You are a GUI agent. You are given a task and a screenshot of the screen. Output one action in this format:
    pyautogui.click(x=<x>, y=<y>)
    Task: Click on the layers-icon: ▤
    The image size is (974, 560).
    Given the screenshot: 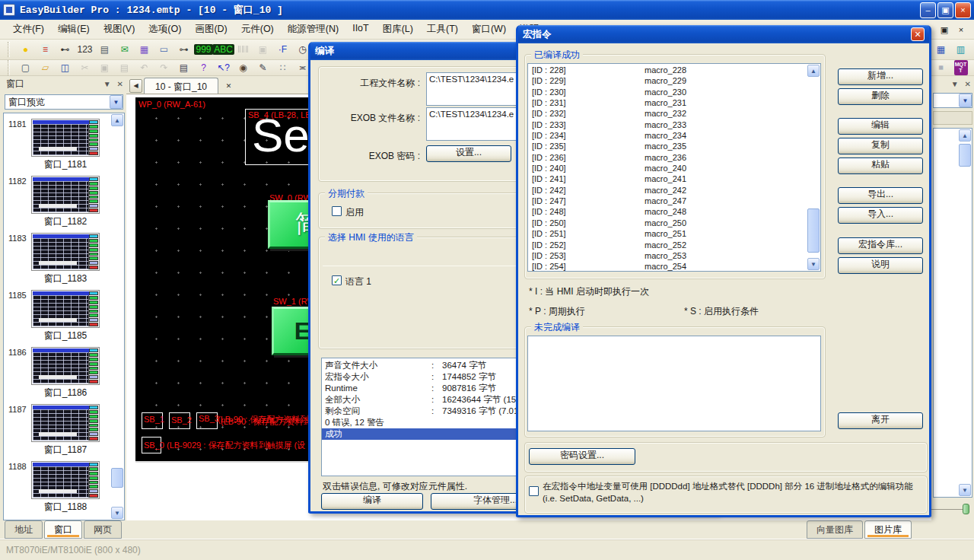 What is the action you would take?
    pyautogui.click(x=105, y=49)
    